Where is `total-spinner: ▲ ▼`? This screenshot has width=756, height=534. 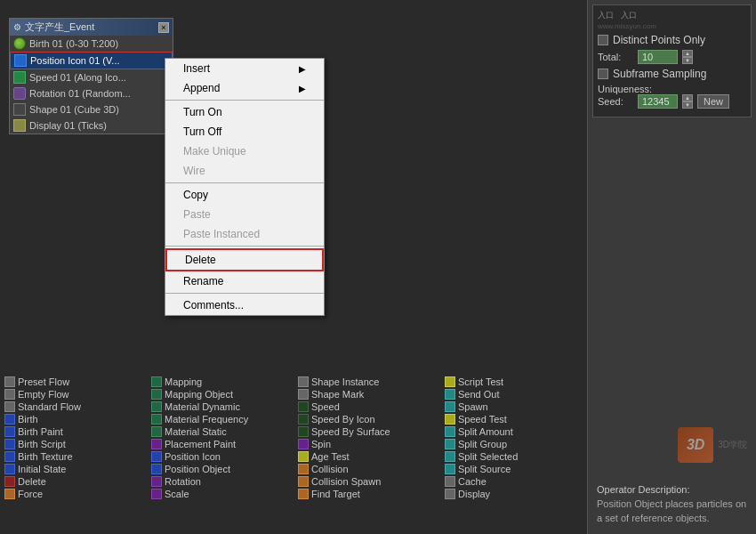
total-spinner: ▲ ▼ is located at coordinates (688, 57).